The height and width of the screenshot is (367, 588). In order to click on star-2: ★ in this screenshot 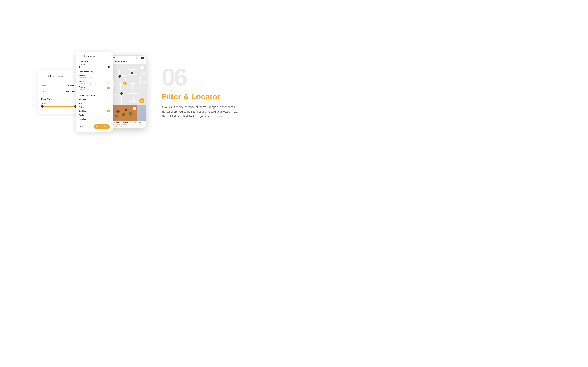, I will do `click(113, 126)`.